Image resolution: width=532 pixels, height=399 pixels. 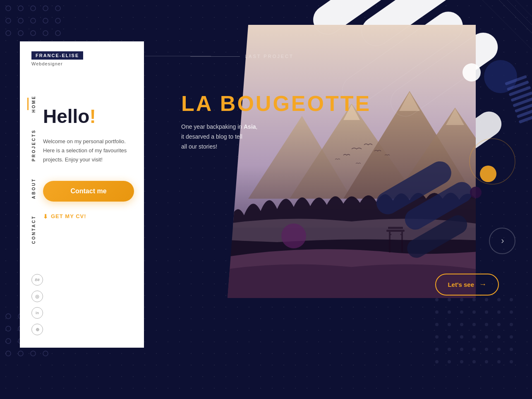 I want to click on brand-subtitle: Webdesigner, so click(x=82, y=64).